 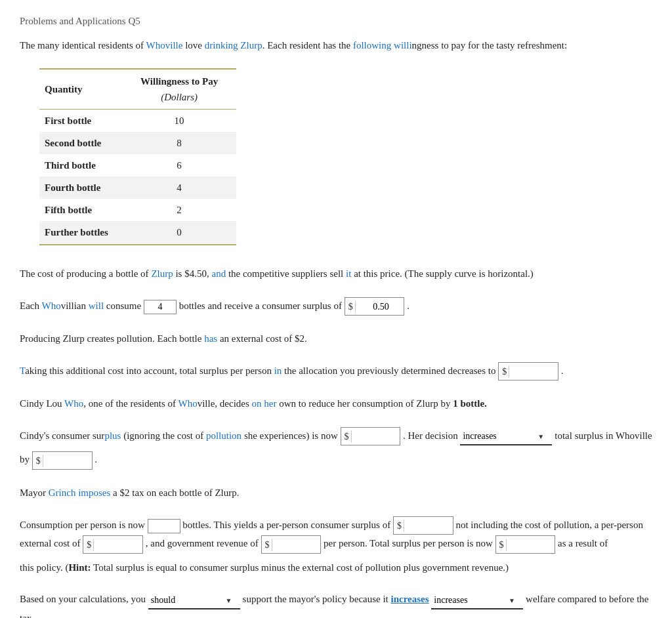 I want to click on consume-who: Who, so click(x=51, y=306).